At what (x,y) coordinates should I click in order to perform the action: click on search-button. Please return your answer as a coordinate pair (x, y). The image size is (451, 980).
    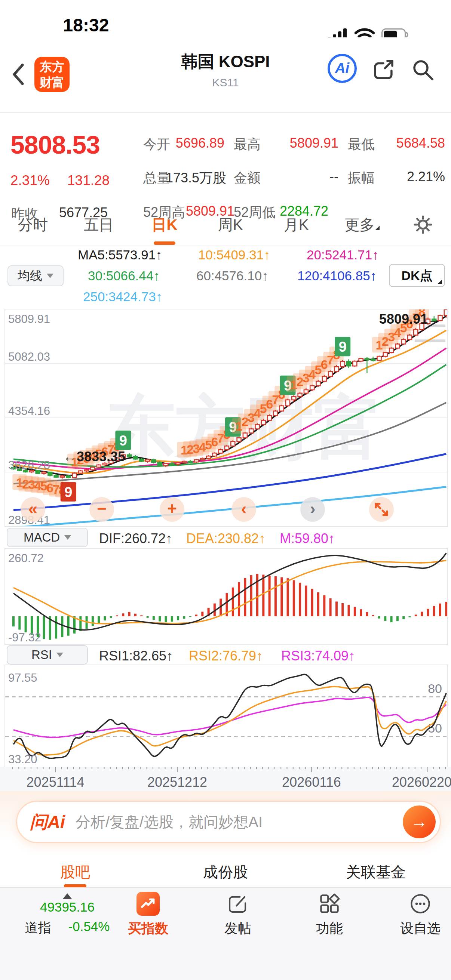
    Looking at the image, I should click on (423, 70).